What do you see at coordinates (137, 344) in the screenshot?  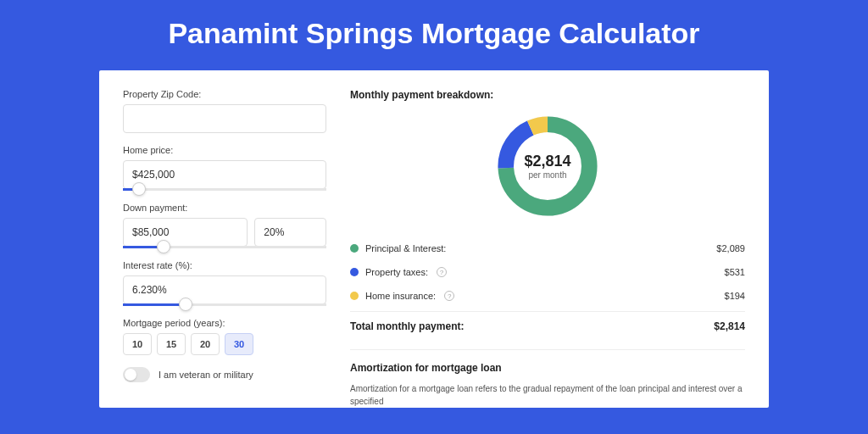 I see `period-option-10: 10` at bounding box center [137, 344].